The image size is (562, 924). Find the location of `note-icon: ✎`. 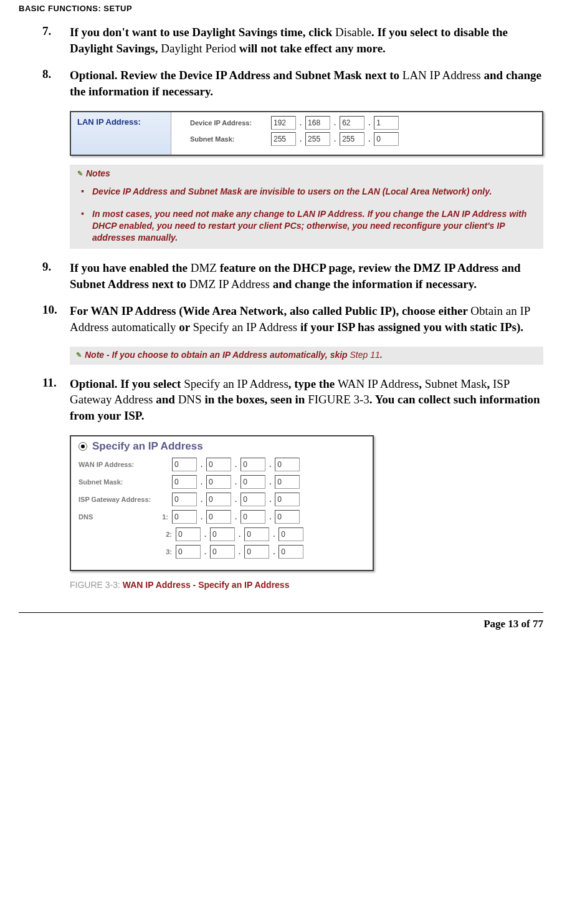

note-icon: ✎ is located at coordinates (81, 173).